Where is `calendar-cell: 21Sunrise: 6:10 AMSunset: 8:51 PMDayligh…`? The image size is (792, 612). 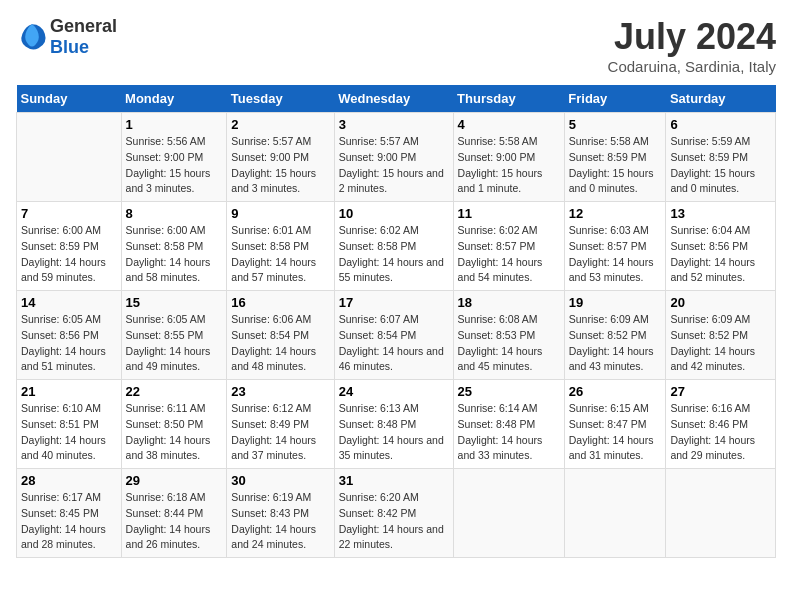 calendar-cell: 21Sunrise: 6:10 AMSunset: 8:51 PMDayligh… is located at coordinates (70, 424).